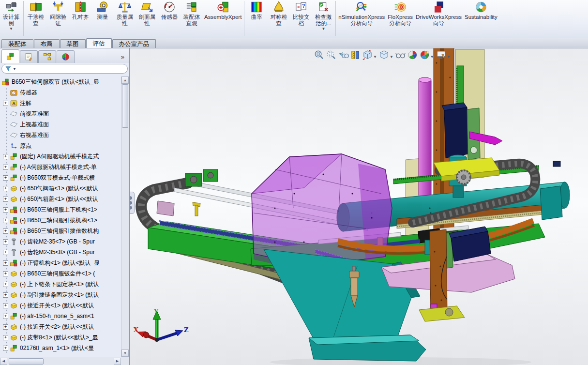 Image resolution: width=588 pixels, height=365 pixels. Describe the element at coordinates (60, 252) in the screenshot. I see `tree-item: +(-) 齿轮M2-35<8> (GB - Spur` at that location.